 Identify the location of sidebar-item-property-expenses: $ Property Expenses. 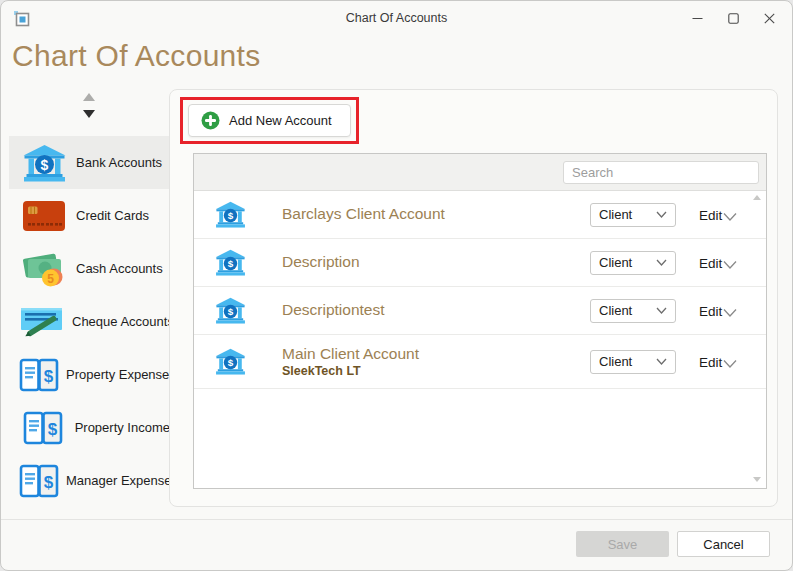
(90, 374).